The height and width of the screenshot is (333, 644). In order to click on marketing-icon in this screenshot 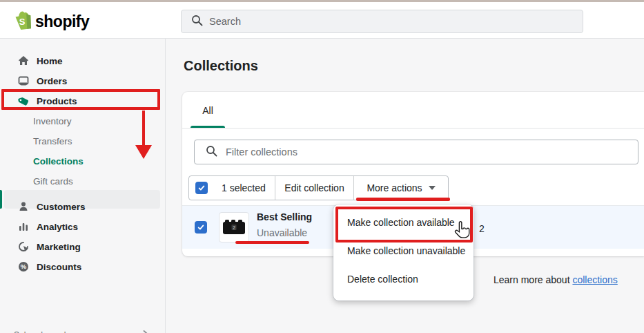, I will do `click(23, 247)`.